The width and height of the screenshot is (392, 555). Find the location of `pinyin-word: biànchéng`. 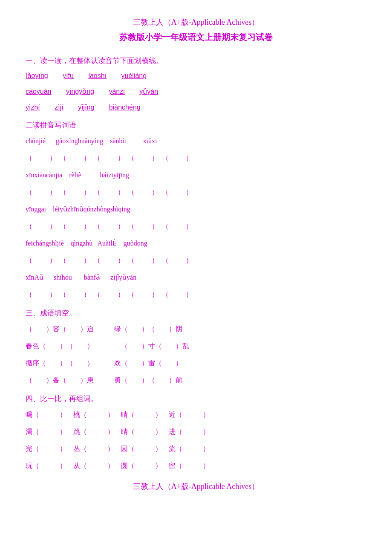

pinyin-word: biànchéng is located at coordinates (125, 107).